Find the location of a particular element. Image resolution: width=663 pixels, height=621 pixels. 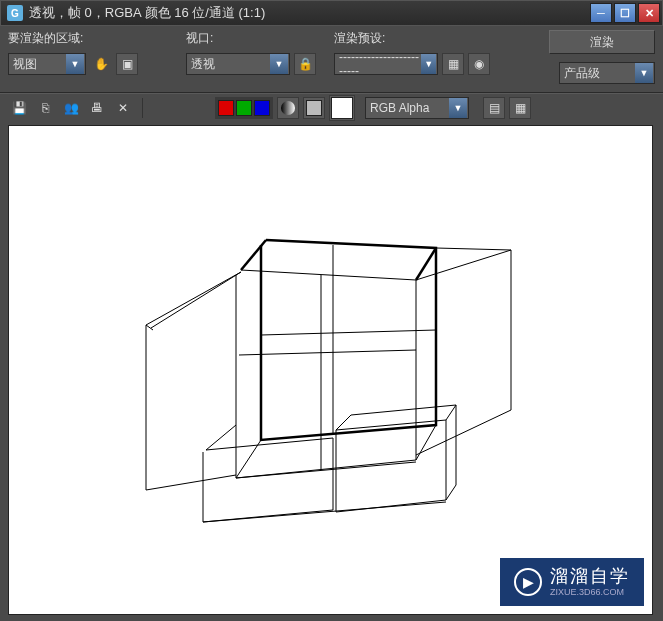

red-channel-icon is located at coordinates (226, 108).